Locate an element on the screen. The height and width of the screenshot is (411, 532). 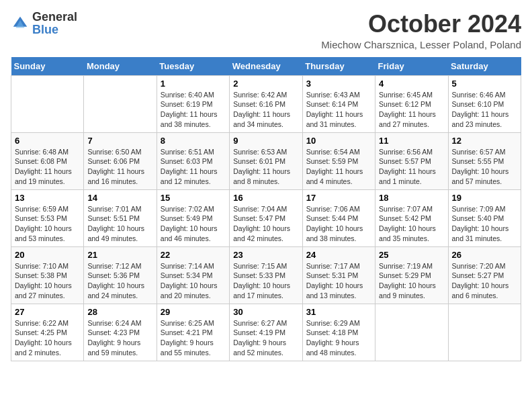
day-number: 11 is located at coordinates (411, 141).